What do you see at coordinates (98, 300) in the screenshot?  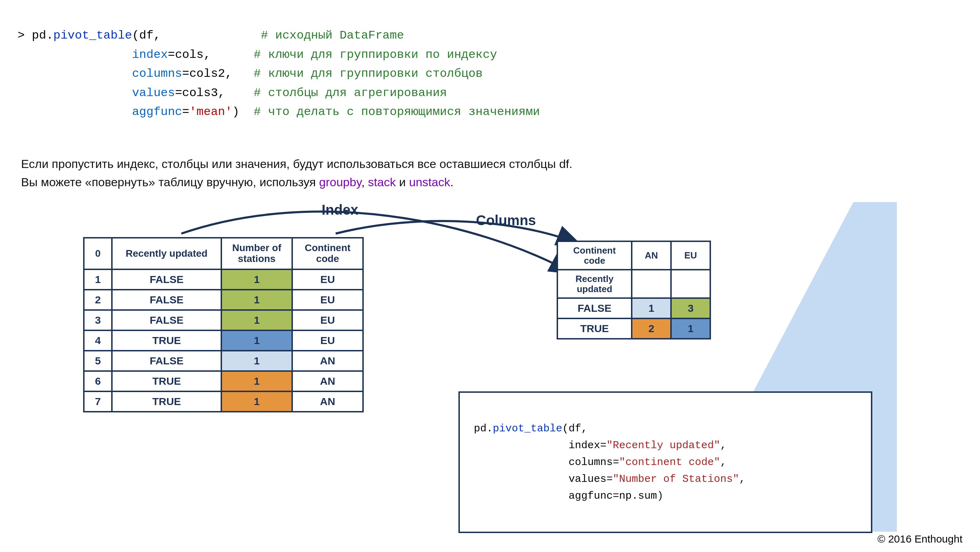 I see `cell-idx: 2` at bounding box center [98, 300].